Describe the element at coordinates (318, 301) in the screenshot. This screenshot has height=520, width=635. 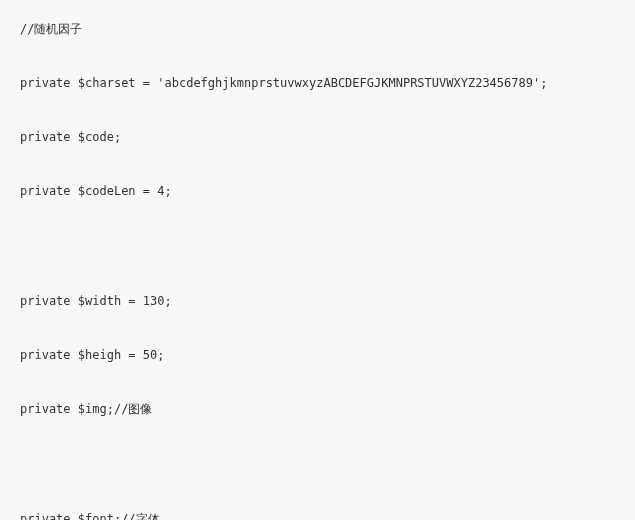
I see `code-line: private $width = 130;` at that location.